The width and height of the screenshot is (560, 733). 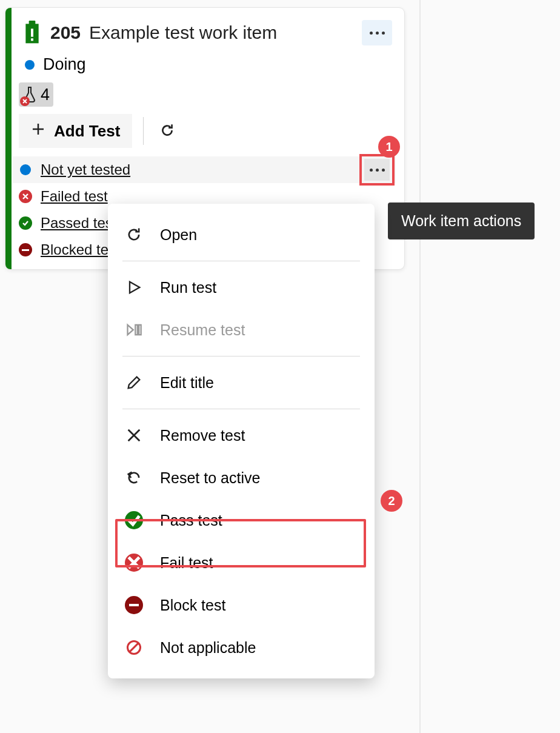 I want to click on menu-remove-test: Remove test, so click(x=241, y=435).